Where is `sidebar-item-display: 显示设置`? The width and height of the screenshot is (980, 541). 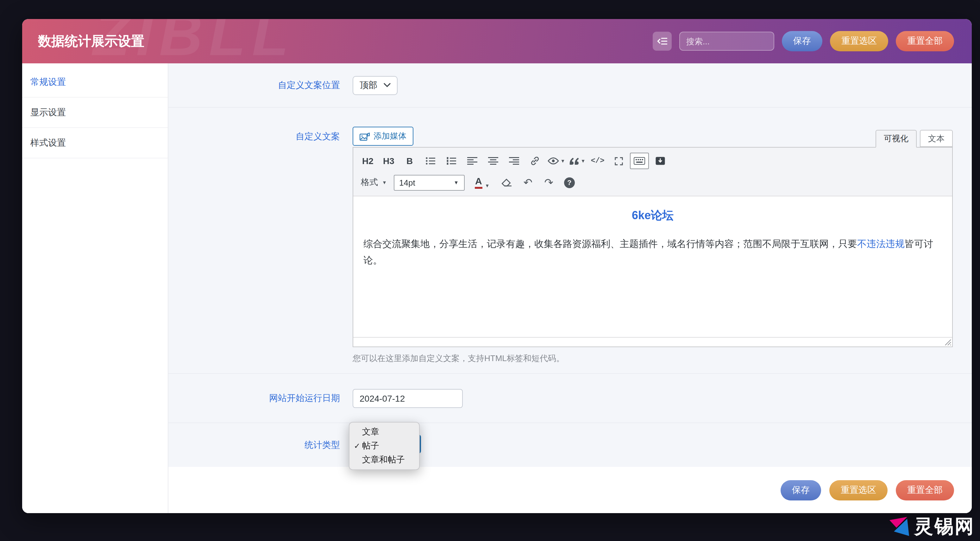 sidebar-item-display: 显示设置 is located at coordinates (95, 113).